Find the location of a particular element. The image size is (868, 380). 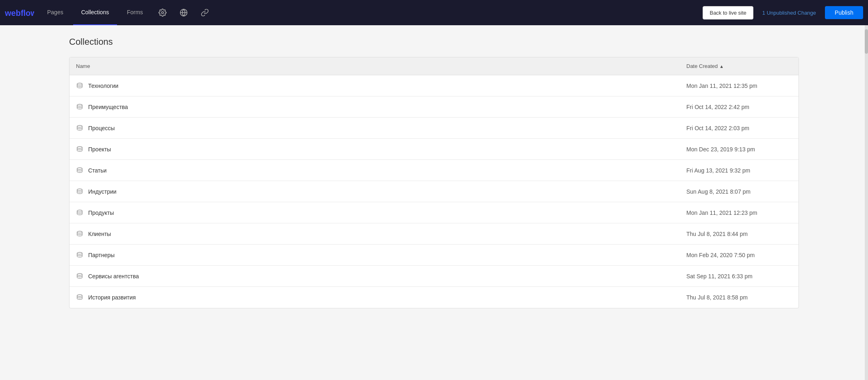

collection-date: Sat Sep 11, 2021 6:33 pm is located at coordinates (739, 276).